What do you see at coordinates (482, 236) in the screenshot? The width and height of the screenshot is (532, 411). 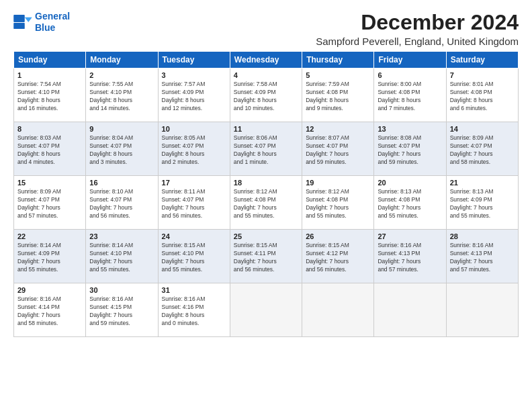 I see `day-number: 28` at bounding box center [482, 236].